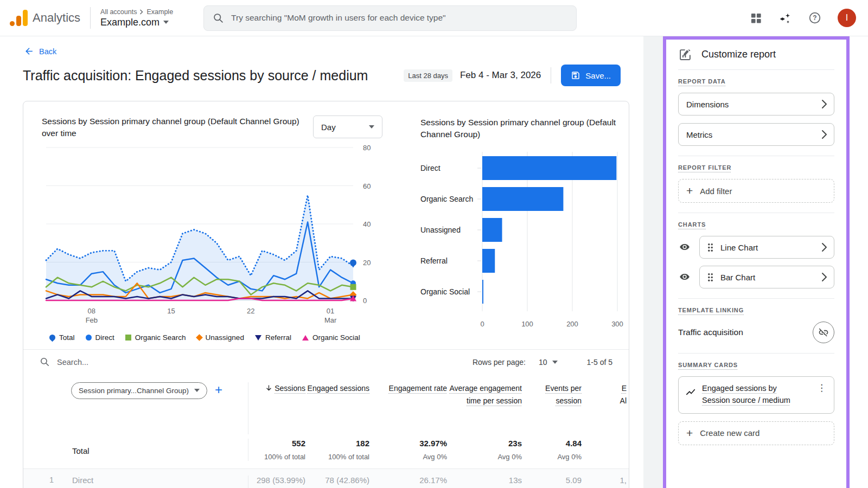 The width and height of the screenshot is (868, 488). What do you see at coordinates (40, 408) in the screenshot?
I see `row-number-header` at bounding box center [40, 408].